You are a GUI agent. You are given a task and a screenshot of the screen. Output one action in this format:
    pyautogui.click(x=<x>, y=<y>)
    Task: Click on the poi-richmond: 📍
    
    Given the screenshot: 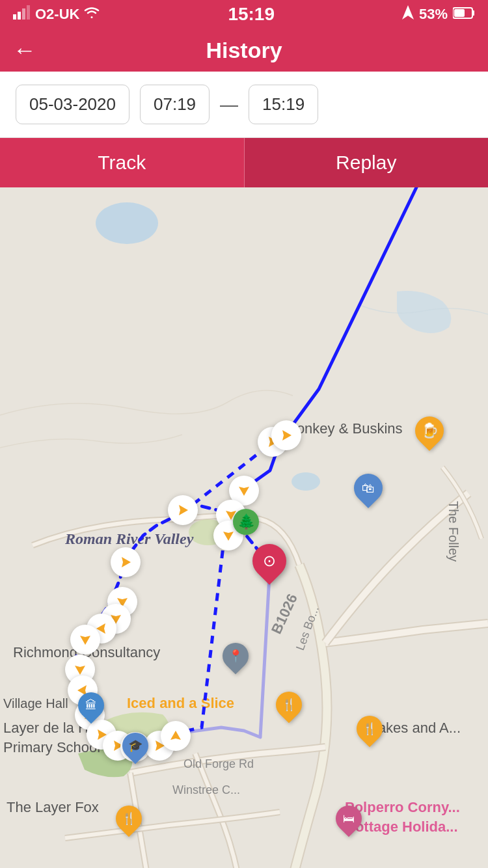 What is the action you would take?
    pyautogui.click(x=236, y=656)
    